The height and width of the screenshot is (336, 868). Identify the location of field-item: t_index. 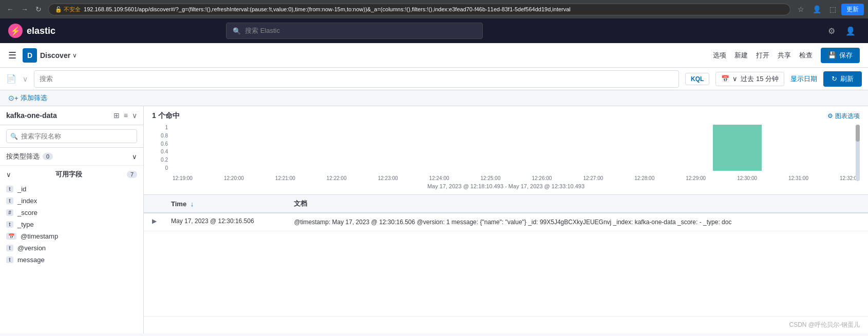
(72, 201).